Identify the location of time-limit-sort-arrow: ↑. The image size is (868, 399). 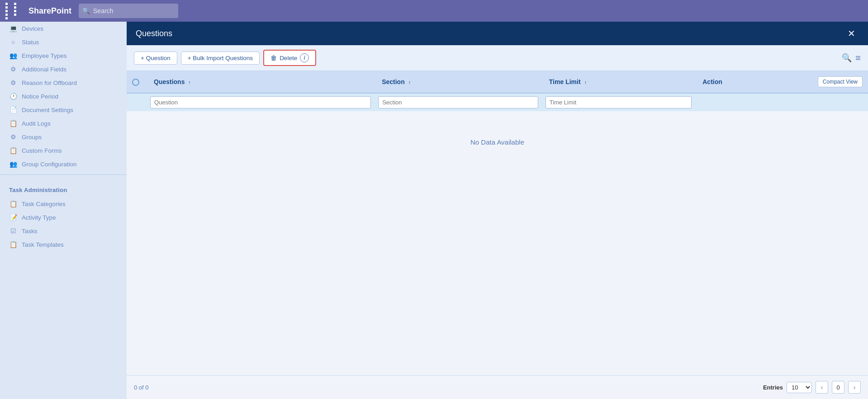
(585, 82).